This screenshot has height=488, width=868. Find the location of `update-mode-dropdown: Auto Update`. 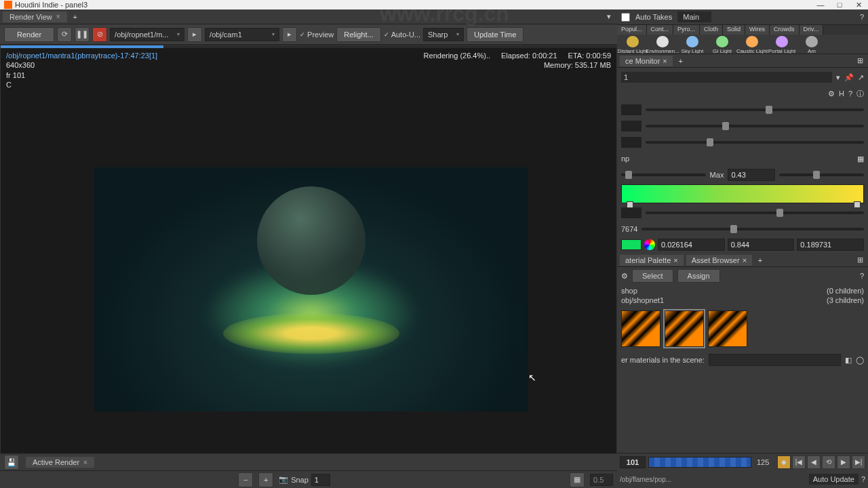

update-mode-dropdown: Auto Update is located at coordinates (834, 479).